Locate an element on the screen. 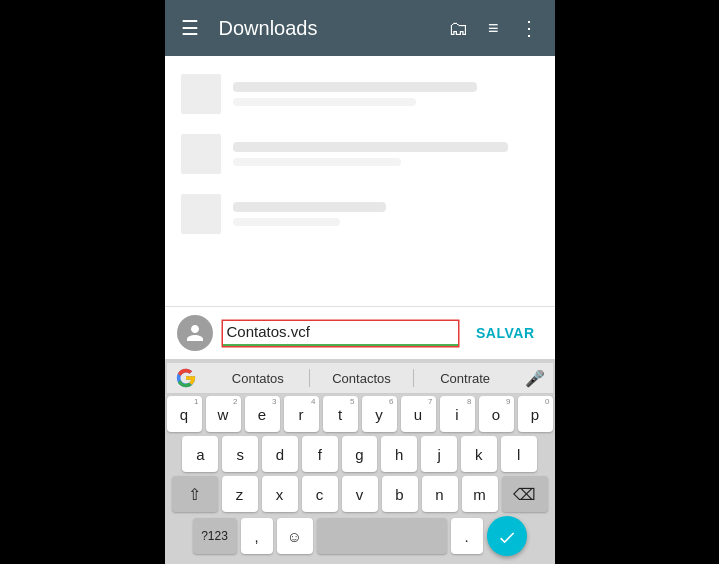  letter-key: 9o is located at coordinates (496, 414).